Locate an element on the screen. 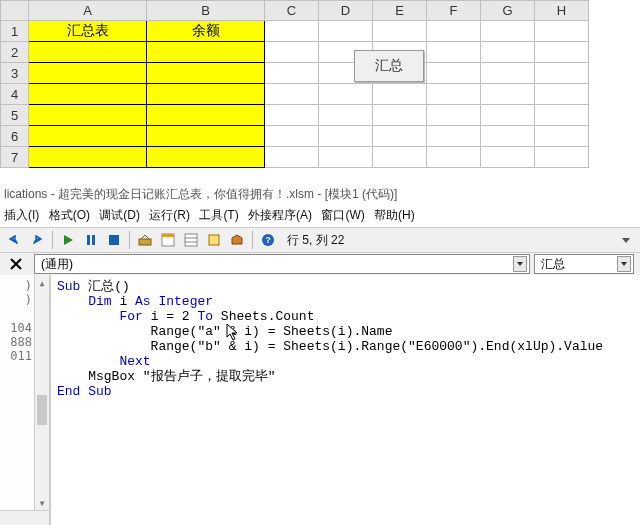 The height and width of the screenshot is (525, 640). cell-A2 is located at coordinates (88, 52).